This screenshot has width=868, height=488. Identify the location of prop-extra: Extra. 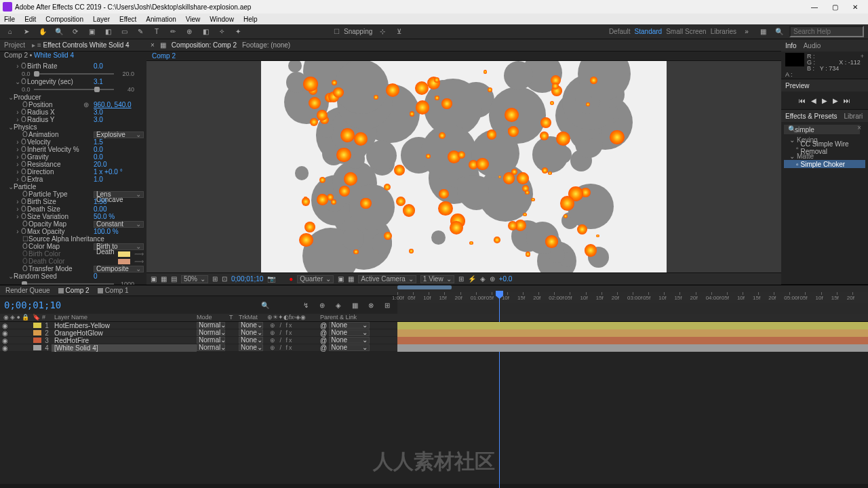
(59, 179).